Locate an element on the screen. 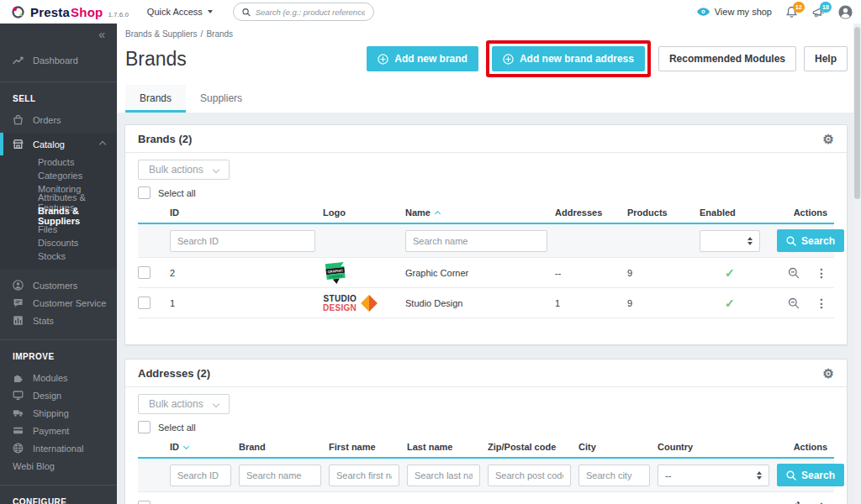 This screenshot has width=861, height=504. column-header-country: Country is located at coordinates (717, 448).